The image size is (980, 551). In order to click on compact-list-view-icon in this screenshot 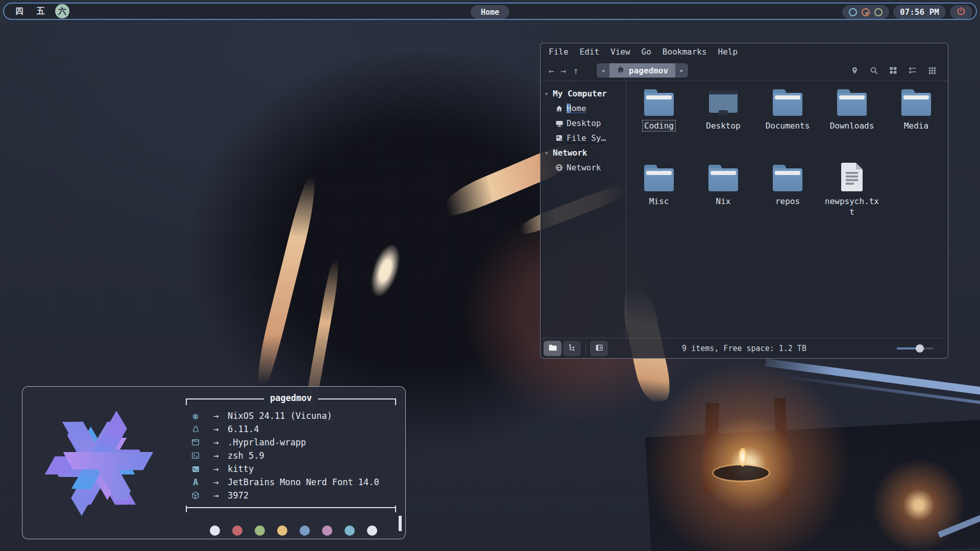, I will do `click(913, 70)`.